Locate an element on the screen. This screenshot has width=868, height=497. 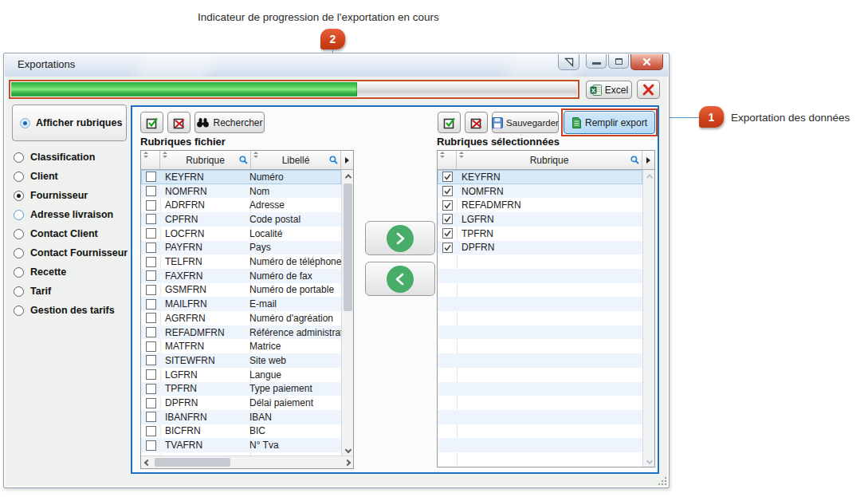
add-to-export-button is located at coordinates (400, 238).